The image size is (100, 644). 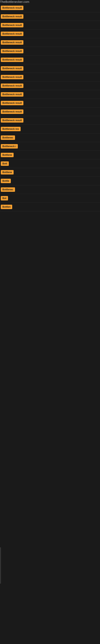 What do you see at coordinates (15, 3) in the screenshot?
I see `site-title: TheBottlenecker.com` at bounding box center [15, 3].